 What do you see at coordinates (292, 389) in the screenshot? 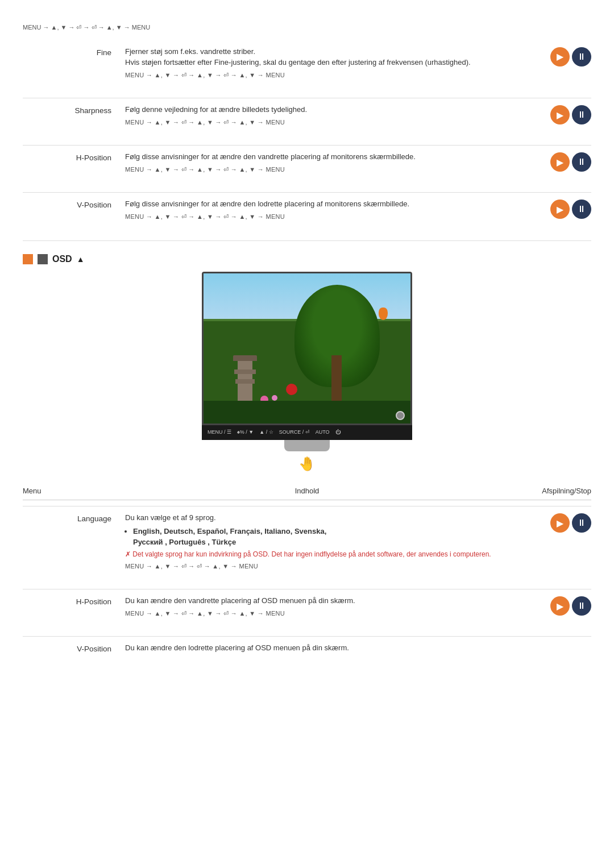
I see `red-lantern` at bounding box center [292, 389].